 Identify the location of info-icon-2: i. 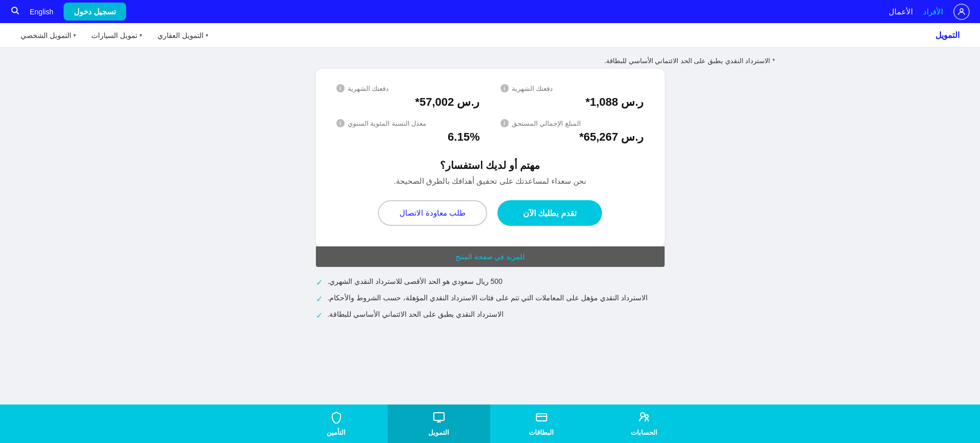
(505, 123).